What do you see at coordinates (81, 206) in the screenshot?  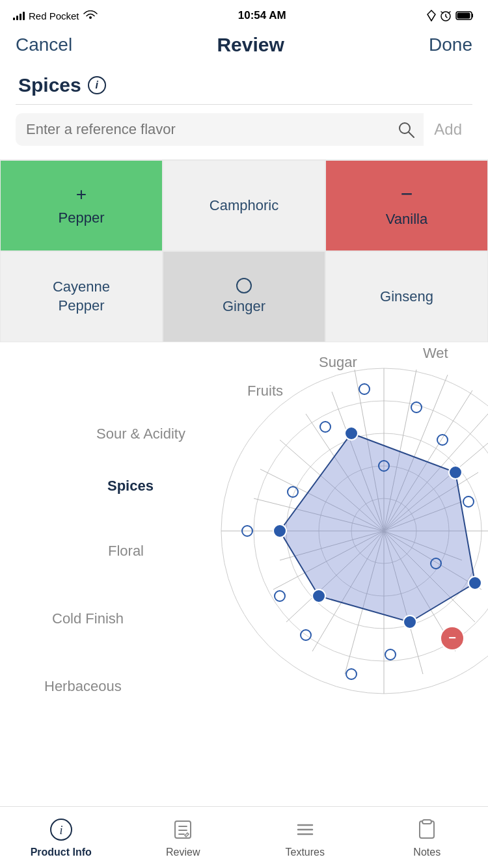 I see `flavor-cell-pepper: + Pepper` at bounding box center [81, 206].